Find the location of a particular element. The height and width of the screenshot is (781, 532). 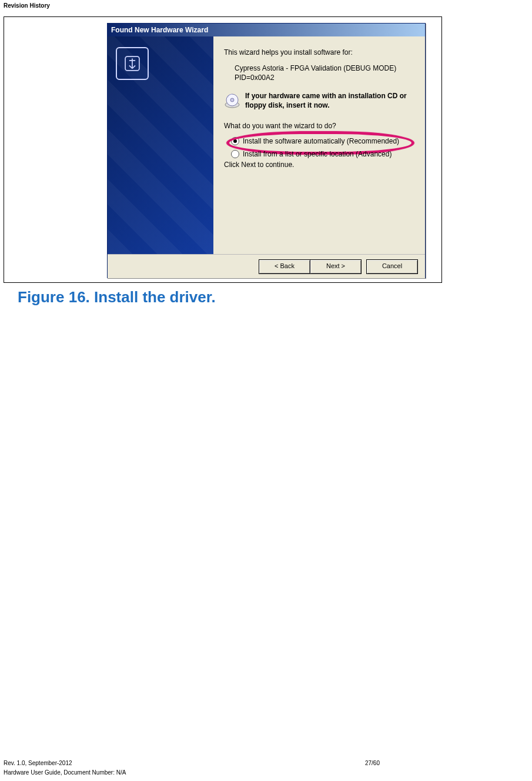

continue-instruction: Click Next to continue. is located at coordinates (319, 165).